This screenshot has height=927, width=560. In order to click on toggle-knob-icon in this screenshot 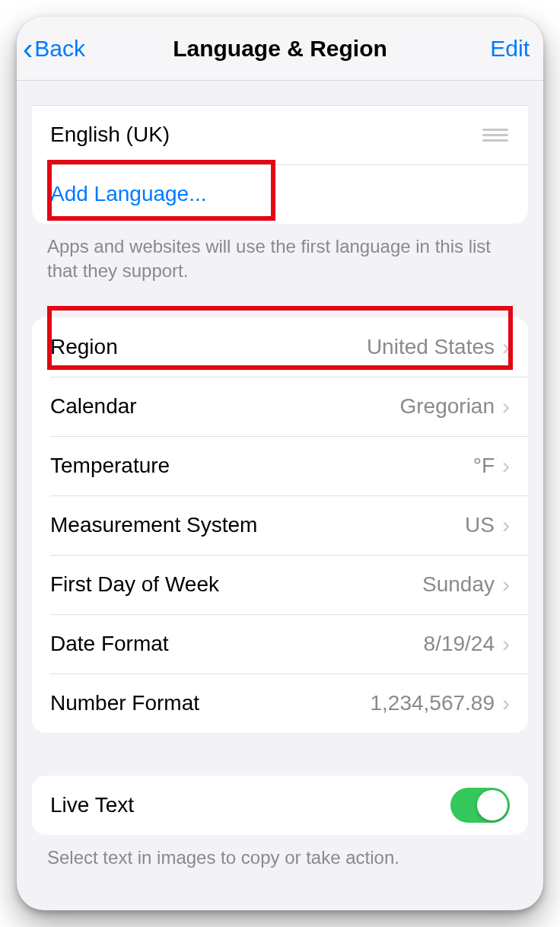, I will do `click(492, 805)`.